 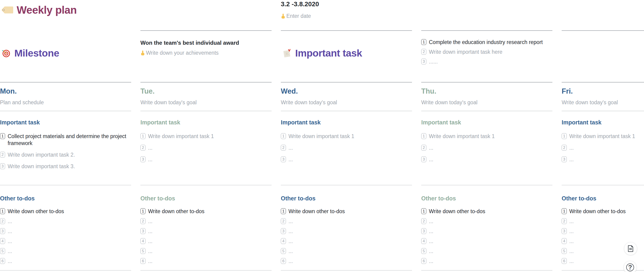 I want to click on important-task-item: 1 Complete the education industry resear…, so click(x=487, y=42).